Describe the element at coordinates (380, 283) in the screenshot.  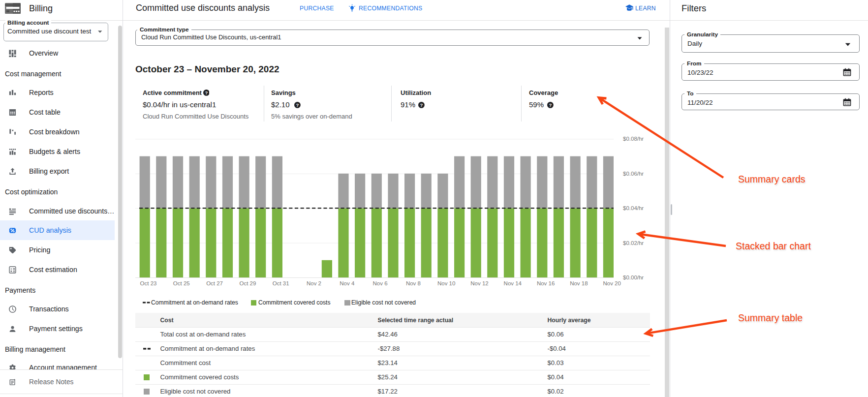
I see `svg-text: Nov 6` at that location.